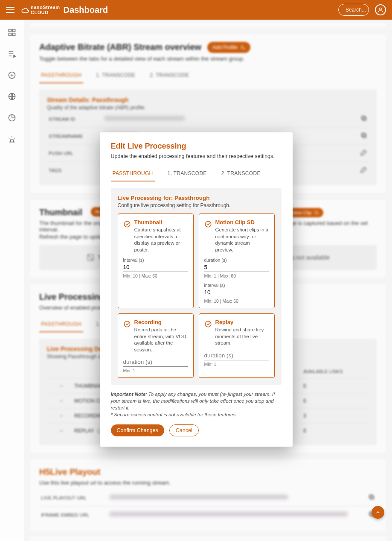 The width and height of the screenshot is (392, 541). Describe the element at coordinates (237, 356) in the screenshot. I see `replay-duration-input` at that location.